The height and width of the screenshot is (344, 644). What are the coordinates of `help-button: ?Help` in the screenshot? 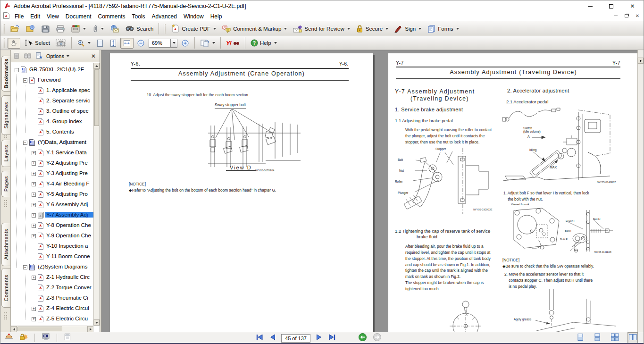 It's located at (264, 43).